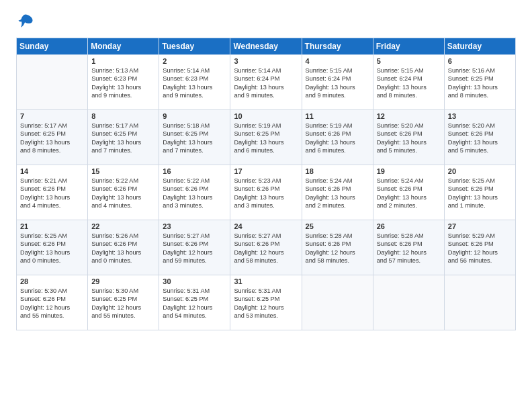 This screenshot has width=532, height=411. What do you see at coordinates (195, 47) in the screenshot?
I see `header-cell-tuesday: Tuesday` at bounding box center [195, 47].